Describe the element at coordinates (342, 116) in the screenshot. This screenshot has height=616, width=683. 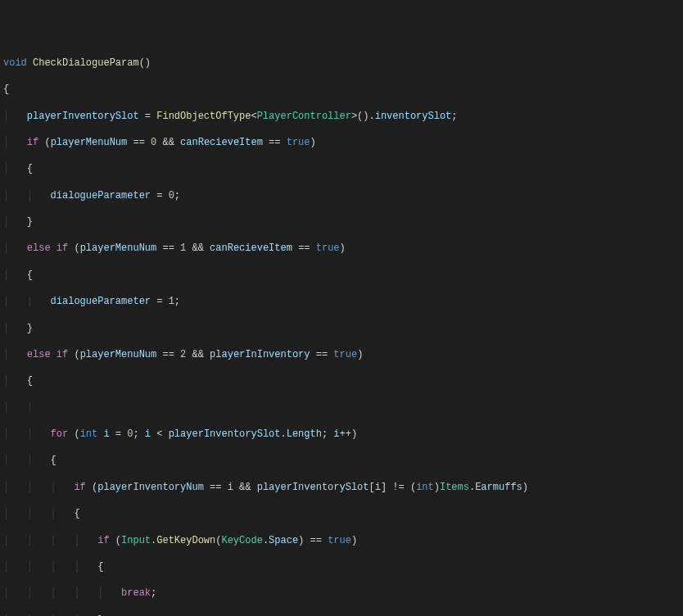
I see `code-line: │ playerInventorySlot = FindObjectOfType…` at that location.